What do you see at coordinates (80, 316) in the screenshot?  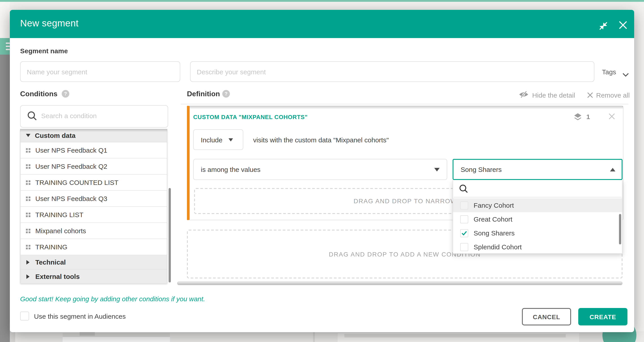 I see `audiences-checkbox-label: Use this segment in Audiences` at bounding box center [80, 316].